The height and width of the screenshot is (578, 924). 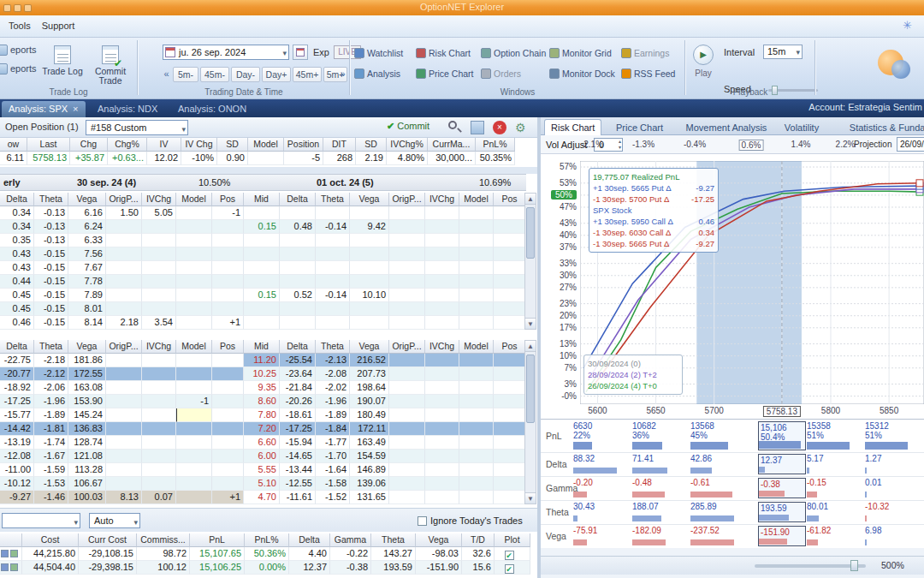 What do you see at coordinates (87, 484) in the screenshot?
I see `grid-cell: 106.67` at bounding box center [87, 484].